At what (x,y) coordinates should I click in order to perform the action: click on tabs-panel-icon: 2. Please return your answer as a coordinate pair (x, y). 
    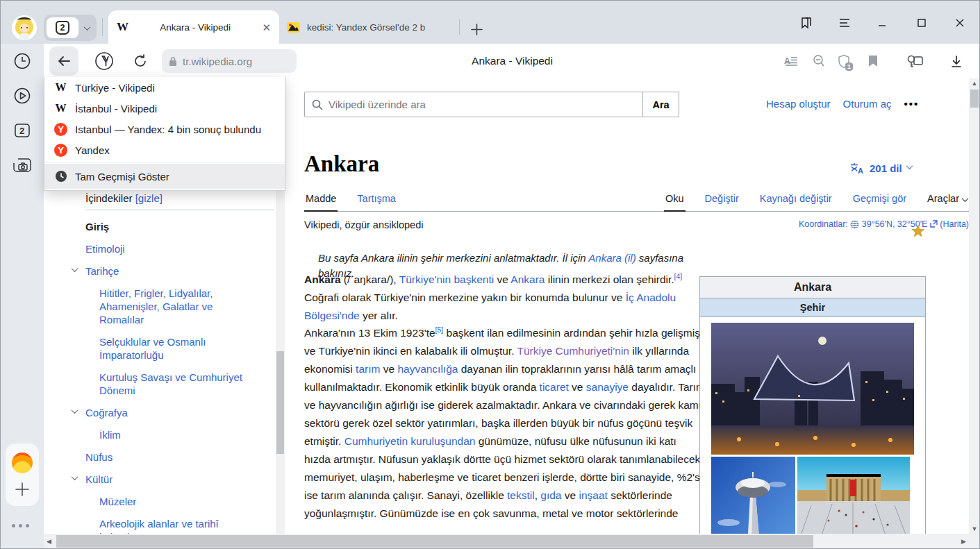
    Looking at the image, I should click on (22, 130).